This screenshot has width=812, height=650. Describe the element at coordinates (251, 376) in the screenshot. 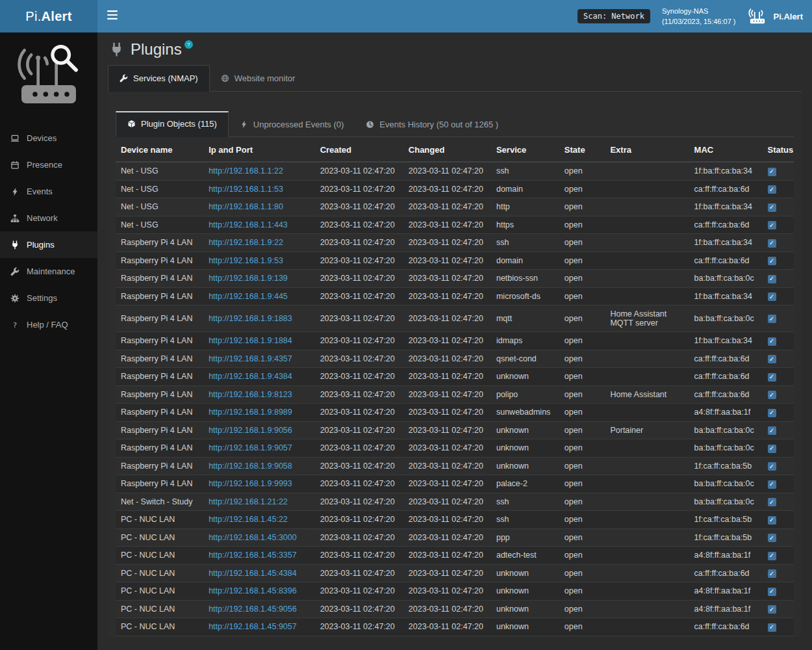

I see `ip-port-link: http://192.168.1.9:4384` at that location.